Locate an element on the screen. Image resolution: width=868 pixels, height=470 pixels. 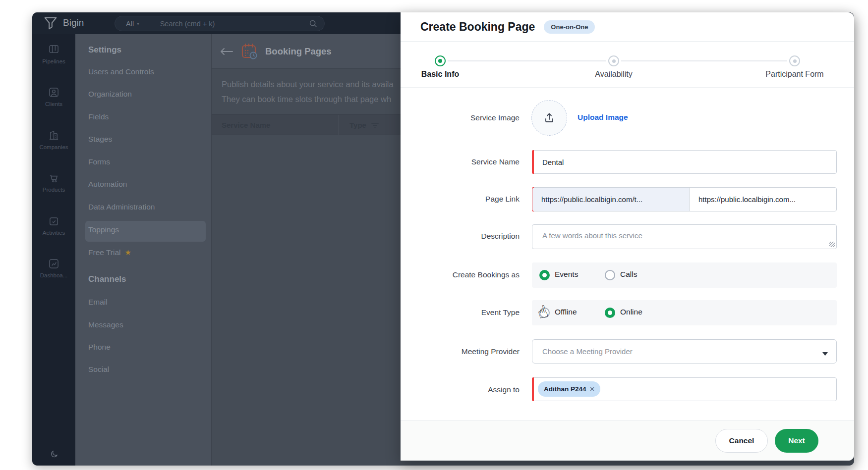
event-type-group: Offline Online is located at coordinates (684, 313).